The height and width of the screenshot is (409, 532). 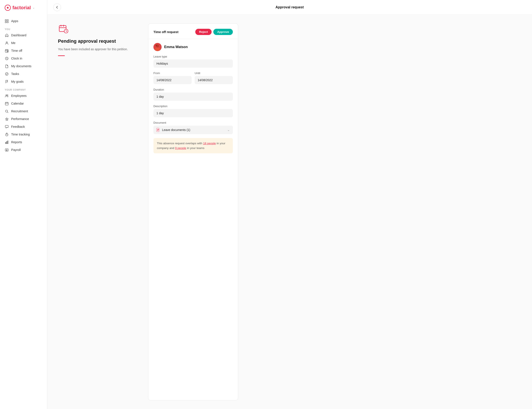 I want to click on back-button, so click(x=57, y=7).